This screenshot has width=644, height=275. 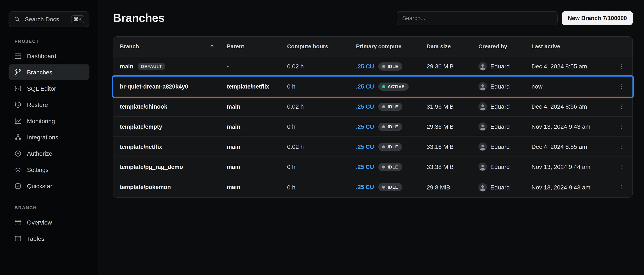 I want to click on page-title: Branches, so click(x=139, y=18).